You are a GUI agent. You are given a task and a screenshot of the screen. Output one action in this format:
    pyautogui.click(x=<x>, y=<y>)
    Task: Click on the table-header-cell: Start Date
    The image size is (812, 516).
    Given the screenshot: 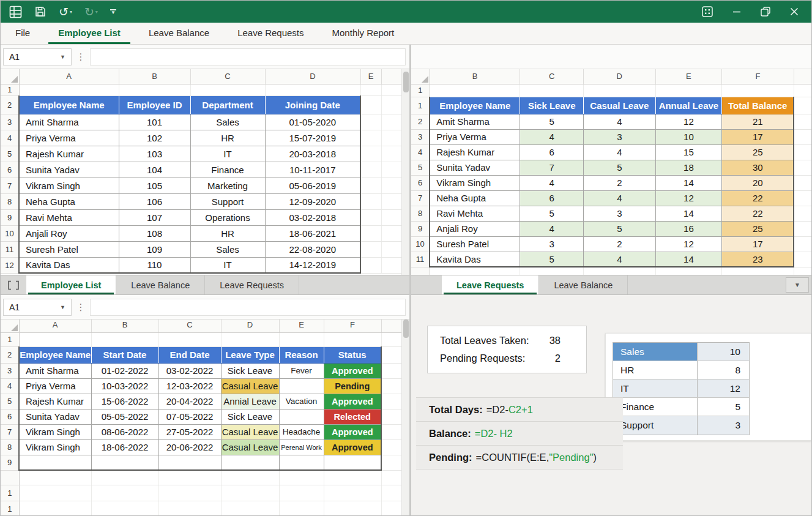 What is the action you would take?
    pyautogui.click(x=125, y=355)
    